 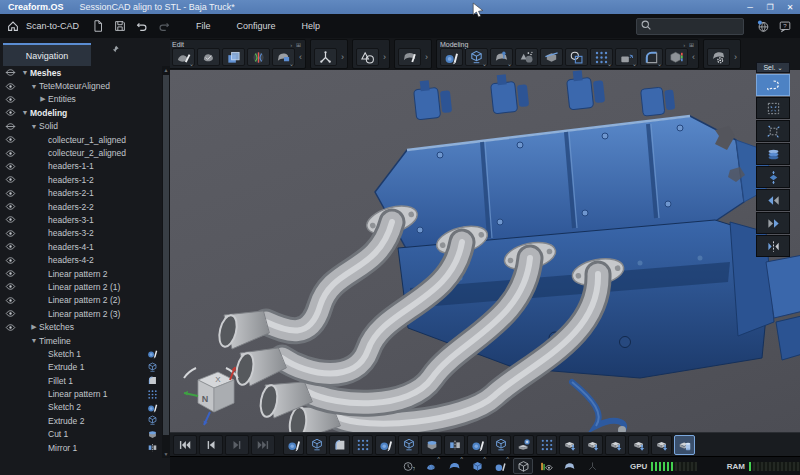 What do you see at coordinates (211, 445) in the screenshot?
I see `step-back-button` at bounding box center [211, 445].